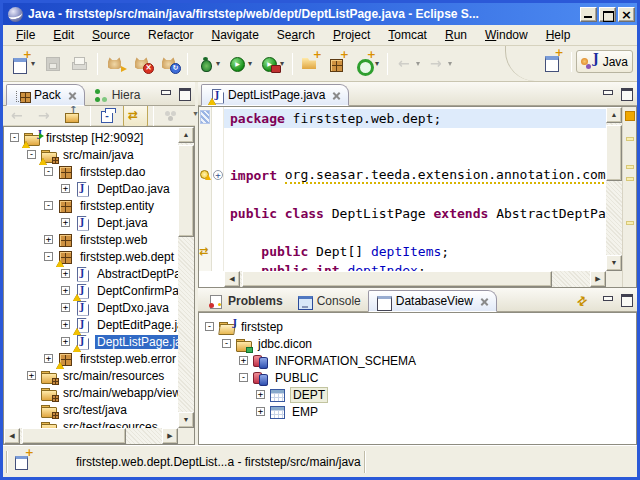  Describe the element at coordinates (506, 35) in the screenshot. I see `menu-window: Window` at that location.